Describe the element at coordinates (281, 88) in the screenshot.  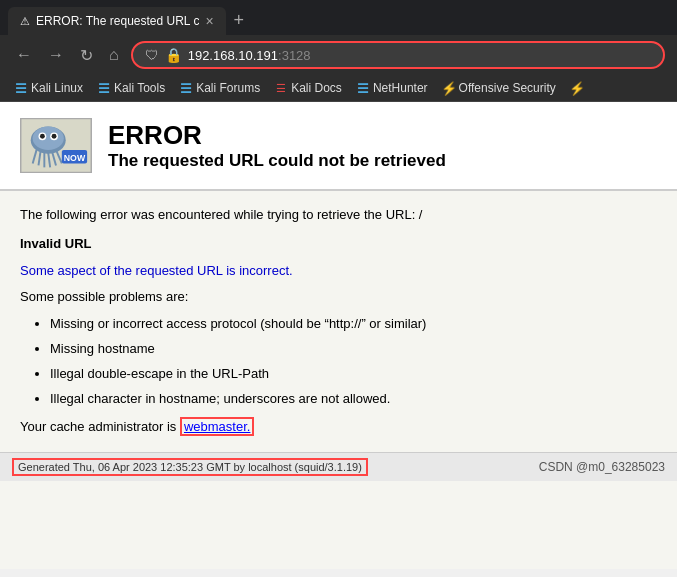
I see `kali-docs-icon: ☰` at that location.